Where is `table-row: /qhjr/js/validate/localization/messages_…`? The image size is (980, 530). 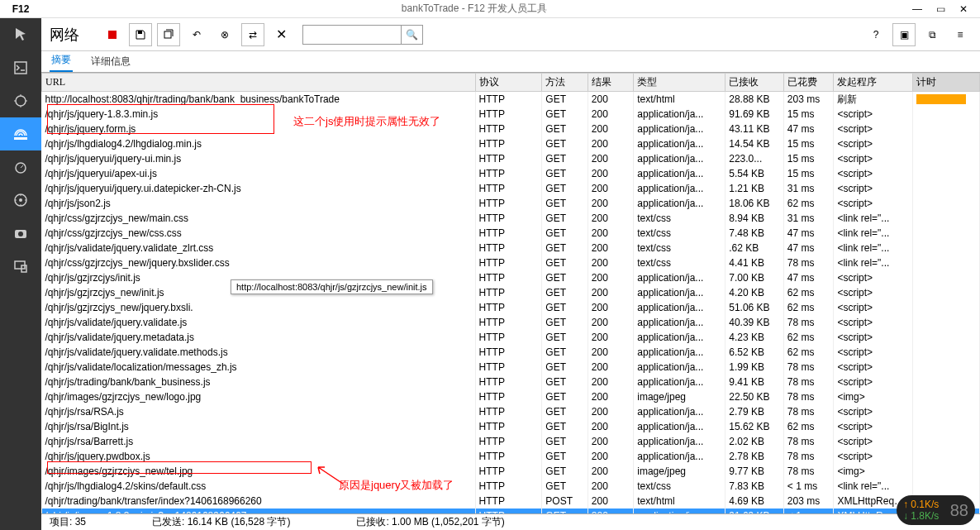 table-row: /qhjr/js/validate/localization/messages_… is located at coordinates (511, 367).